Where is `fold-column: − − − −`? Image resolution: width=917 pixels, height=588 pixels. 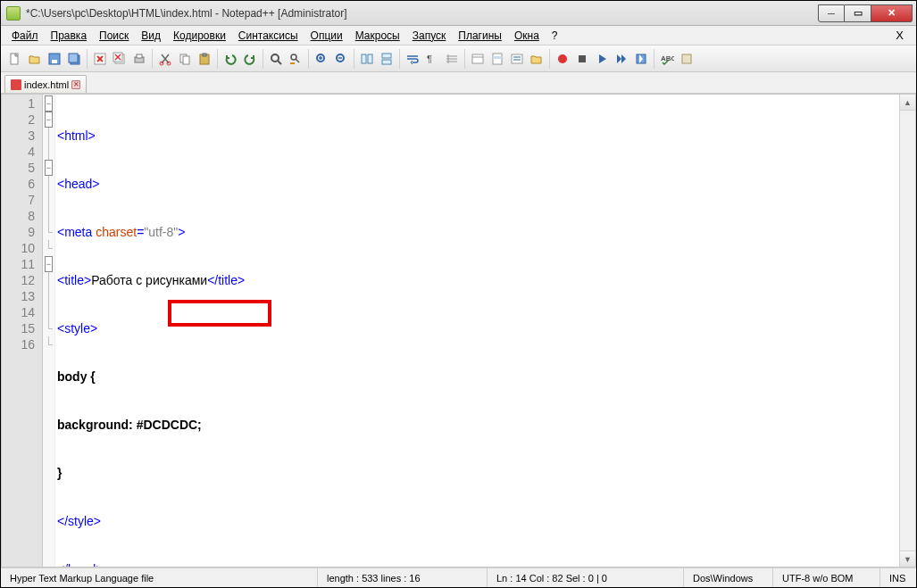
fold-column: − − − − is located at coordinates (49, 330).